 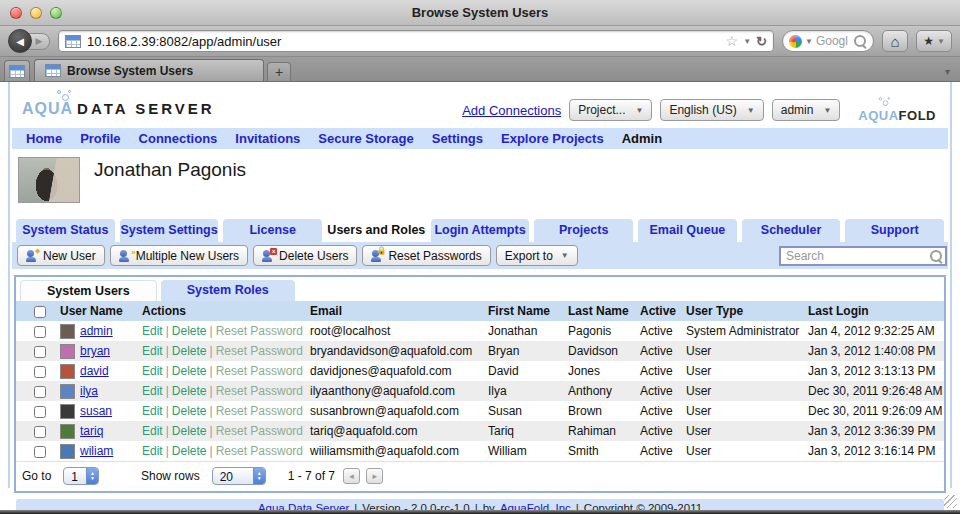 What do you see at coordinates (178, 138) in the screenshot?
I see `nav-item: Connections` at bounding box center [178, 138].